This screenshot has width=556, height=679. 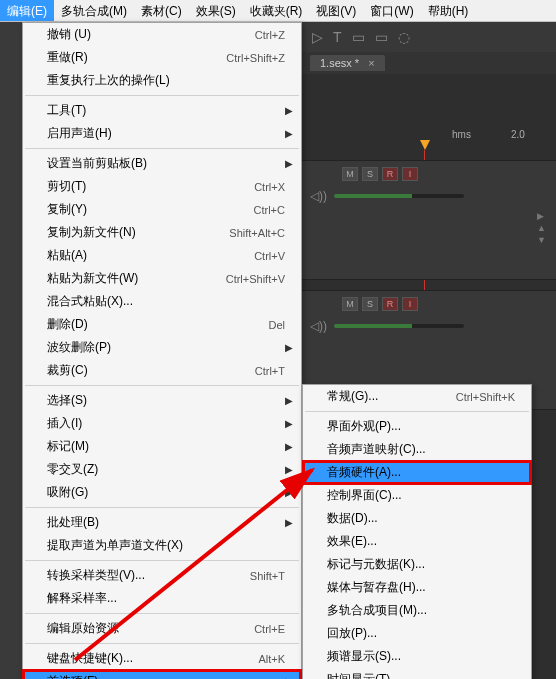 What do you see at coordinates (417, 496) in the screenshot?
I see `menuitem-control-surface: 控制界面(C)...` at bounding box center [417, 496].